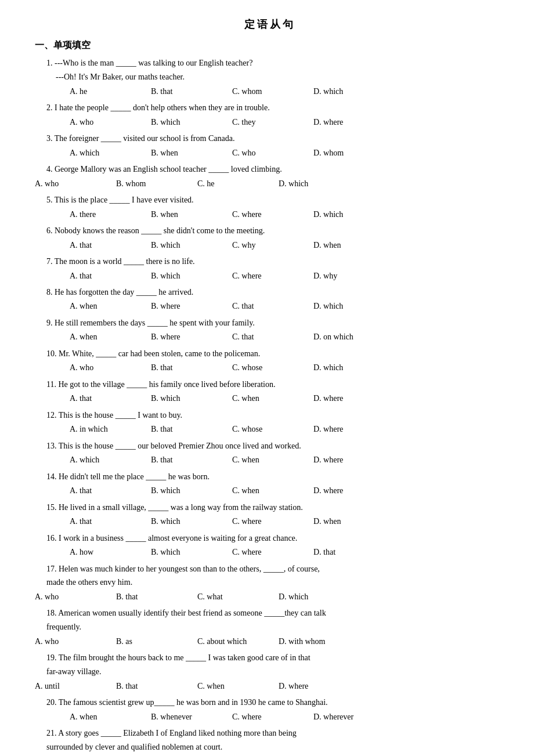  I want to click on option: D. that, so click(319, 755).